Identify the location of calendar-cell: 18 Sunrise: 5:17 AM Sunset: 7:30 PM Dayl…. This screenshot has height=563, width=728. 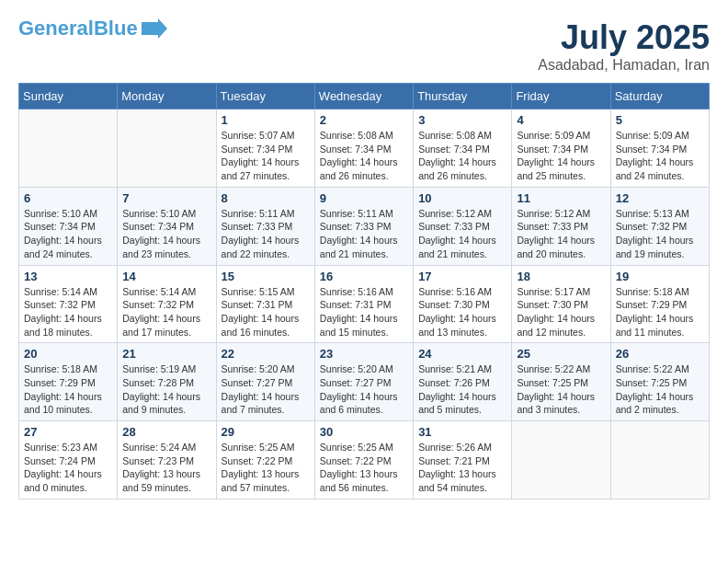
(561, 304).